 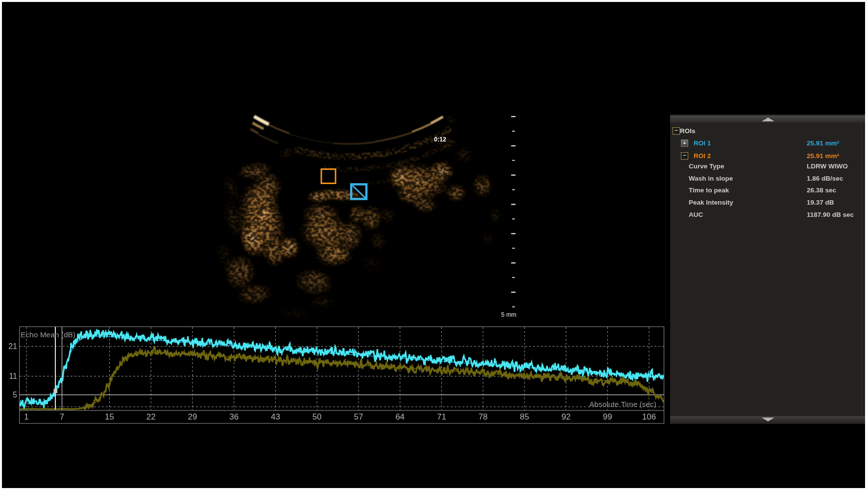 I want to click on svg-text: 57, so click(x=359, y=417).